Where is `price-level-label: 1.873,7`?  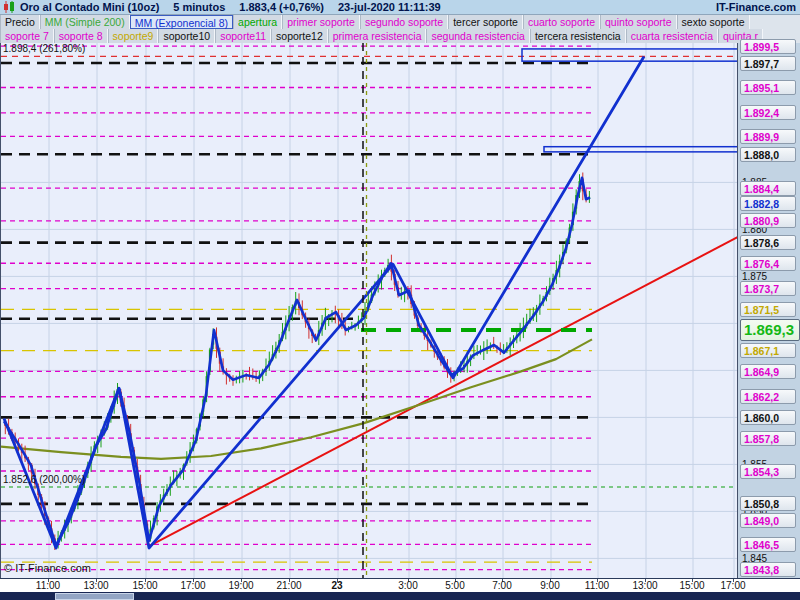 price-level-label: 1.873,7 is located at coordinates (768, 288).